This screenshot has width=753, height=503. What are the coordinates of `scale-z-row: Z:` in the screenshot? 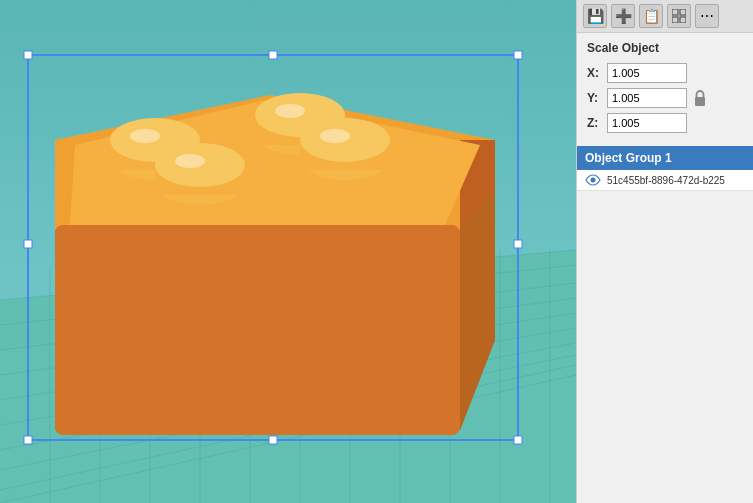 It's located at (665, 123).